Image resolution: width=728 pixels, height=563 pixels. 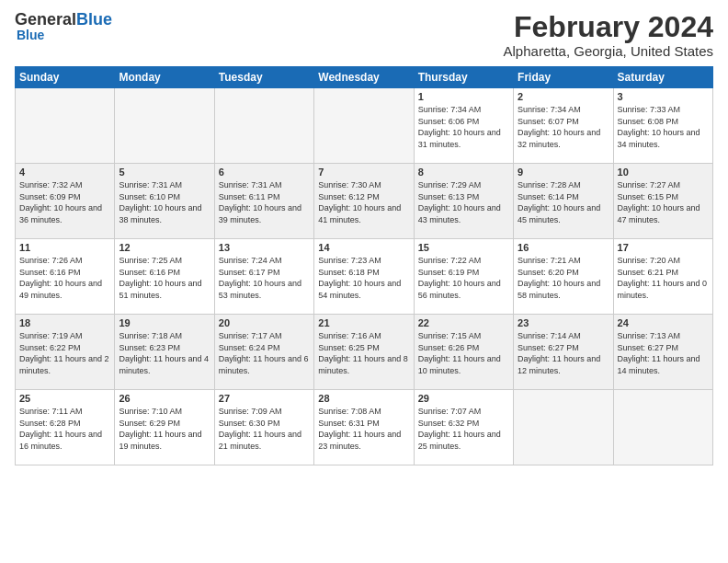 What do you see at coordinates (64, 353) in the screenshot?
I see `day-info: Sunrise: 7:19 AMSunset: 6:22 PMDaylight:…` at bounding box center [64, 353].